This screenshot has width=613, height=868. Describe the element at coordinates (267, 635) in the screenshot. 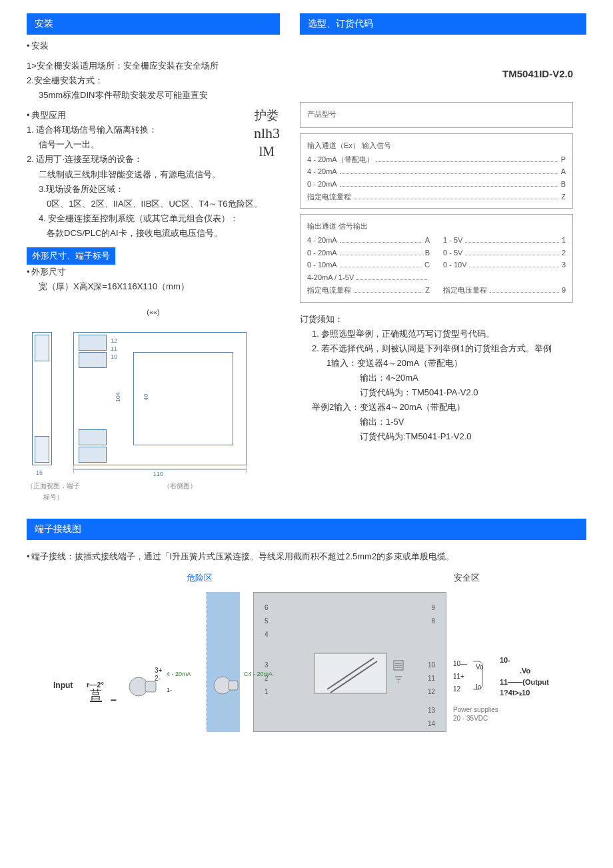

I see `t4: 4` at that location.